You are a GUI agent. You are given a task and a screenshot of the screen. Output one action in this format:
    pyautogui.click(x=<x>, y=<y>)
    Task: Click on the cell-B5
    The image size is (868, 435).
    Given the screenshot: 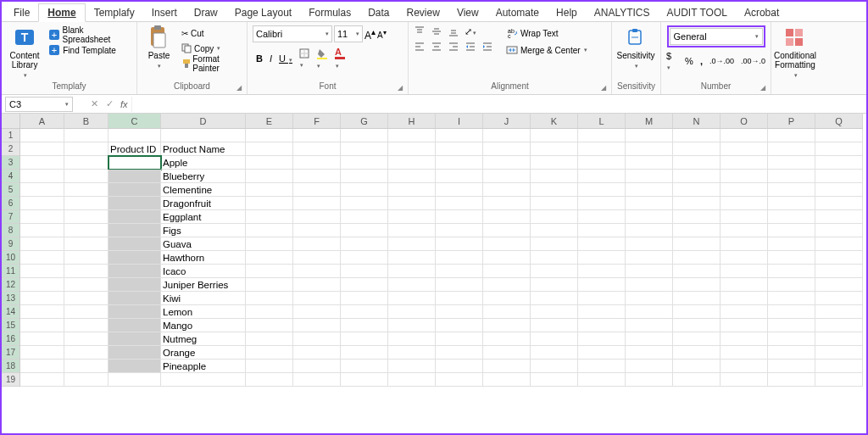 What is the action you would take?
    pyautogui.click(x=86, y=190)
    